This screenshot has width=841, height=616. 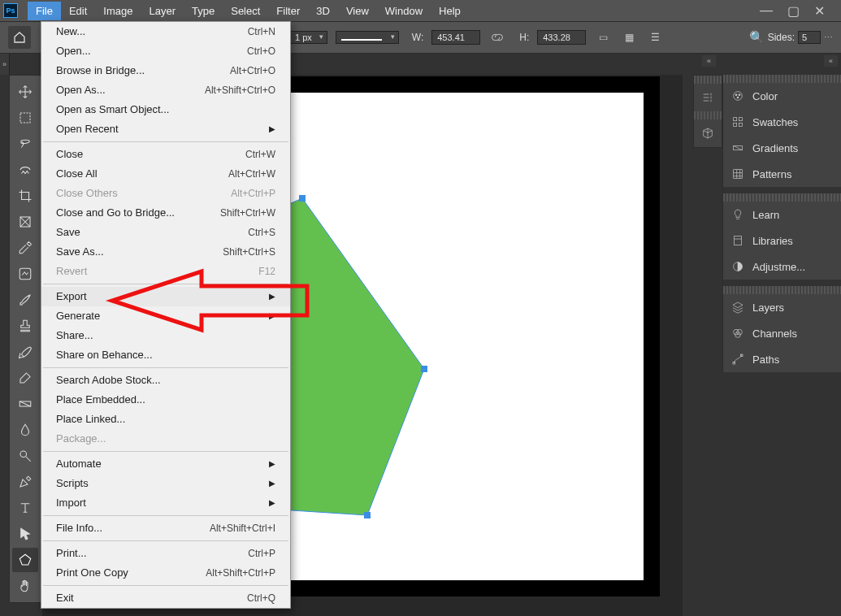 I want to click on file-menu-item: New...Ctrl+N, so click(x=166, y=32).